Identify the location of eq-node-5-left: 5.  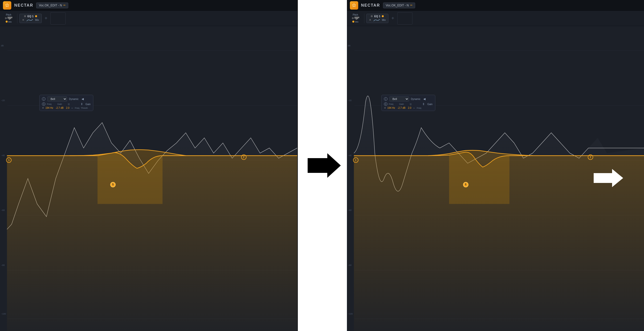
(113, 184).